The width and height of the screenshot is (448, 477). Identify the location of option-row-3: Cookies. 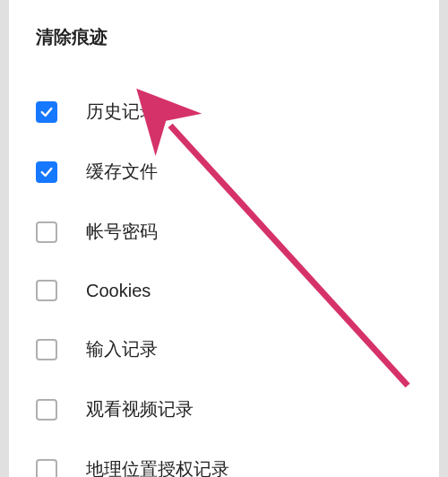
(224, 291).